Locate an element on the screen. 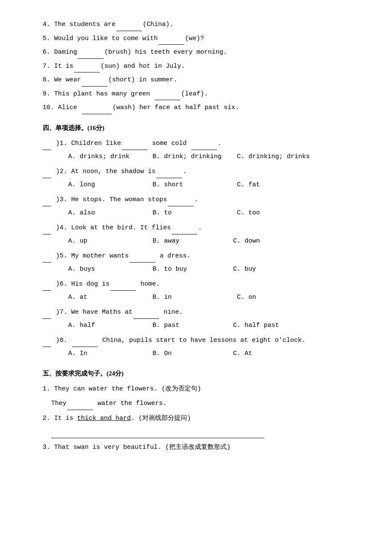 The width and height of the screenshot is (392, 555). choice-q2-options: A. long B. short C. fat is located at coordinates (217, 185).